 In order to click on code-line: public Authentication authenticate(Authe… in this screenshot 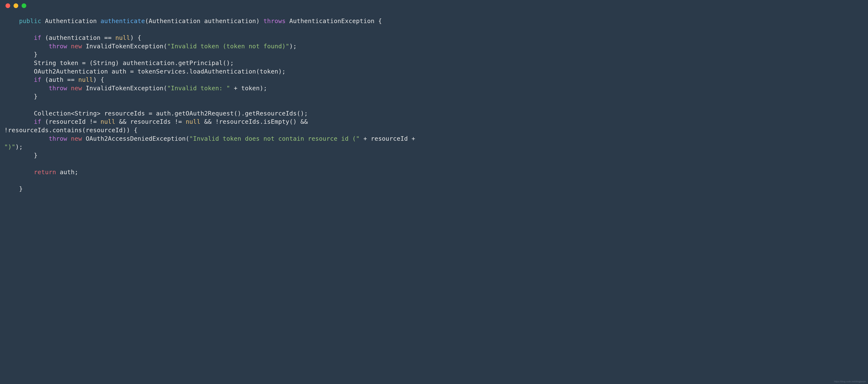, I will do `click(193, 21)`.